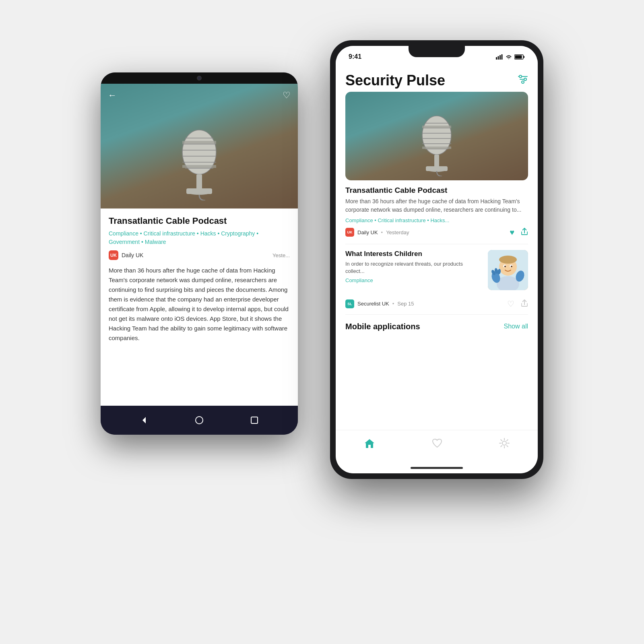  What do you see at coordinates (437, 142) in the screenshot?
I see `ios-microphone` at bounding box center [437, 142].